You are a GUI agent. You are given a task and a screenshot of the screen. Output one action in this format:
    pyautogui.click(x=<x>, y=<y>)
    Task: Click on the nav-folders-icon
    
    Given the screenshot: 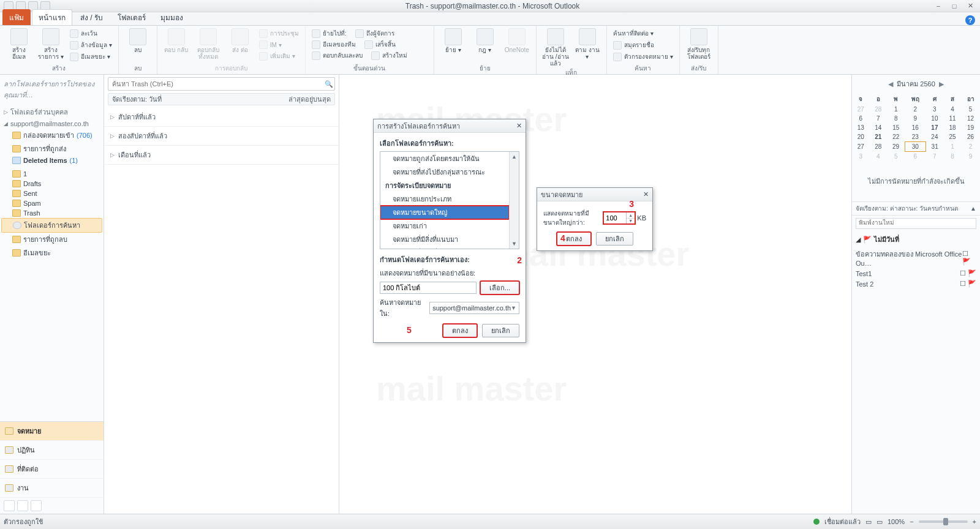 What is the action you would take?
    pyautogui.click(x=23, y=506)
    